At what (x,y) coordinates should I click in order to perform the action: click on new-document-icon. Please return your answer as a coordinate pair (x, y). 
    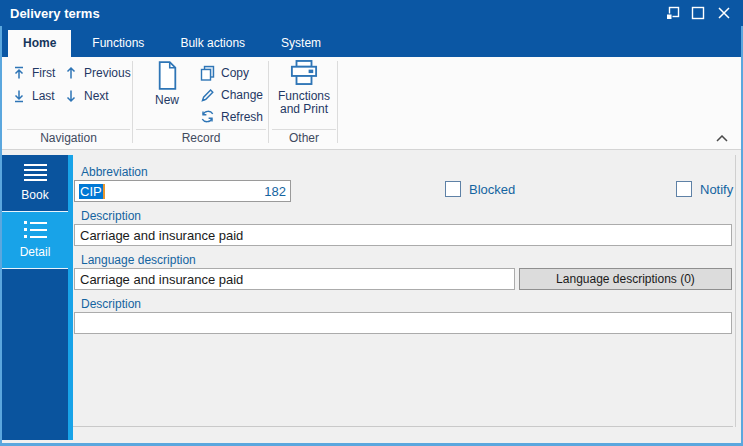
    Looking at the image, I should click on (168, 76).